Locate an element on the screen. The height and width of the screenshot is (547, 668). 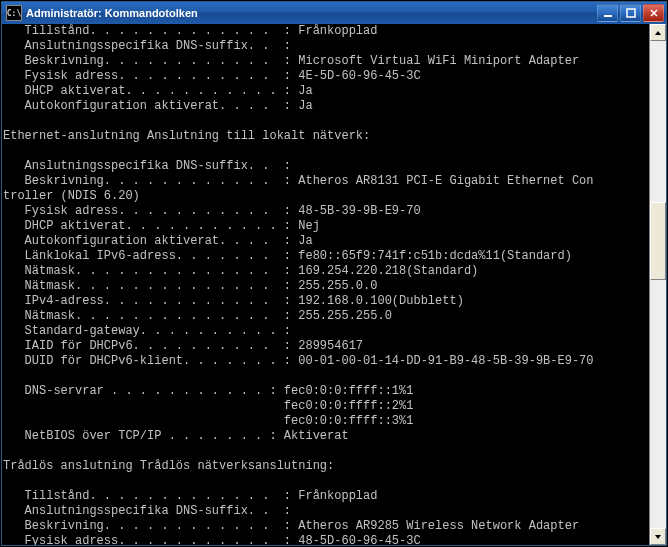
scroll-up-button is located at coordinates (658, 32).